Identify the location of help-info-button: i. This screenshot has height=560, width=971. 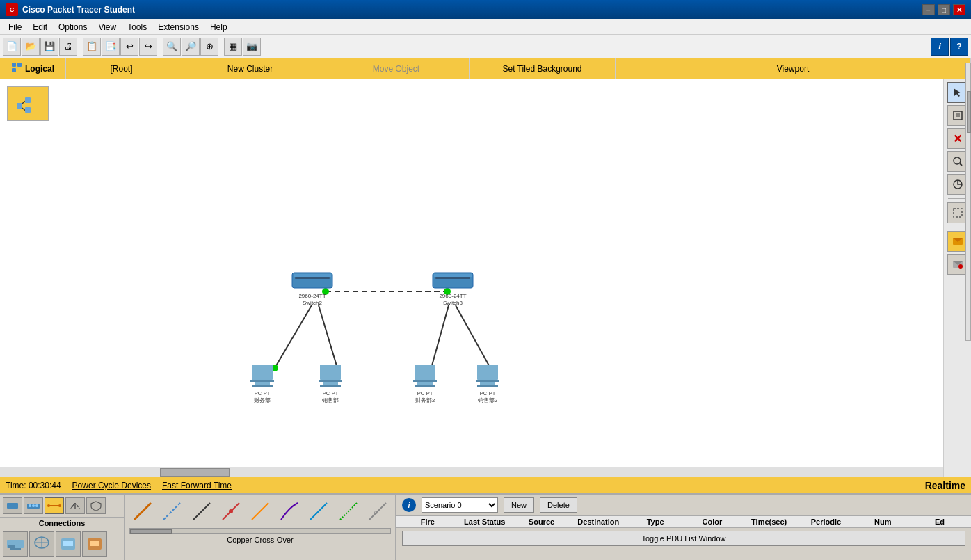
(940, 47).